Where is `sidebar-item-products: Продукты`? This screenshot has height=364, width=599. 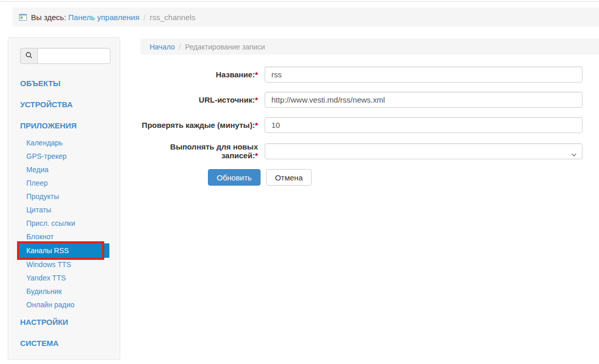 sidebar-item-products: Продукты is located at coordinates (64, 196).